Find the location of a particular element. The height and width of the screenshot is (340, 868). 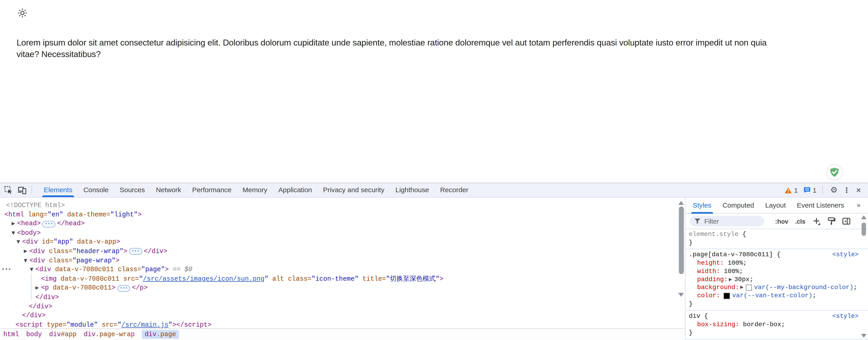

dom-tree-row: ▶<div class="header-wrap">•••</div> is located at coordinates (338, 251).